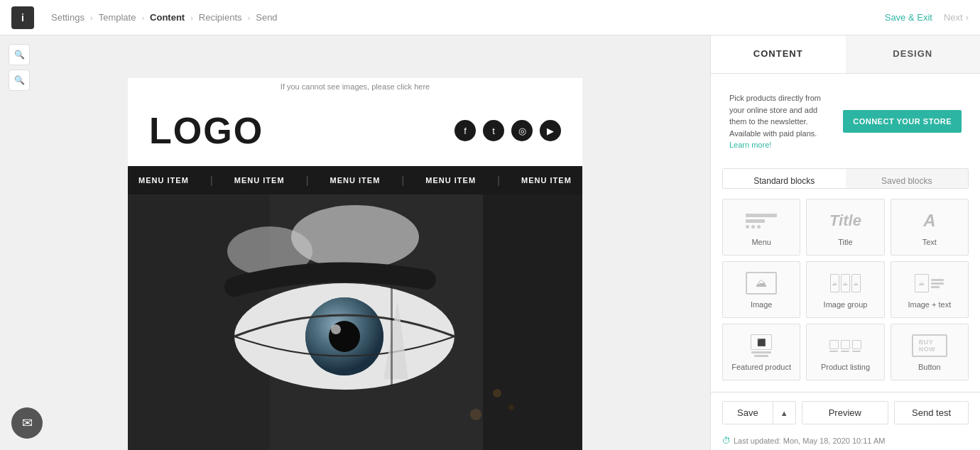  What do you see at coordinates (761, 367) in the screenshot?
I see `featured-product-block-label: Featured product` at bounding box center [761, 367].